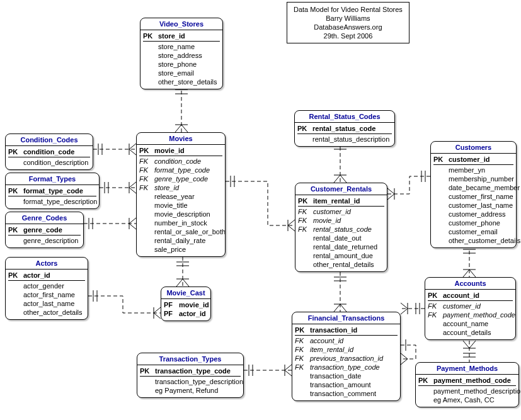  I want to click on entity-body: PKgenre_codegenre_description, so click(44, 236).